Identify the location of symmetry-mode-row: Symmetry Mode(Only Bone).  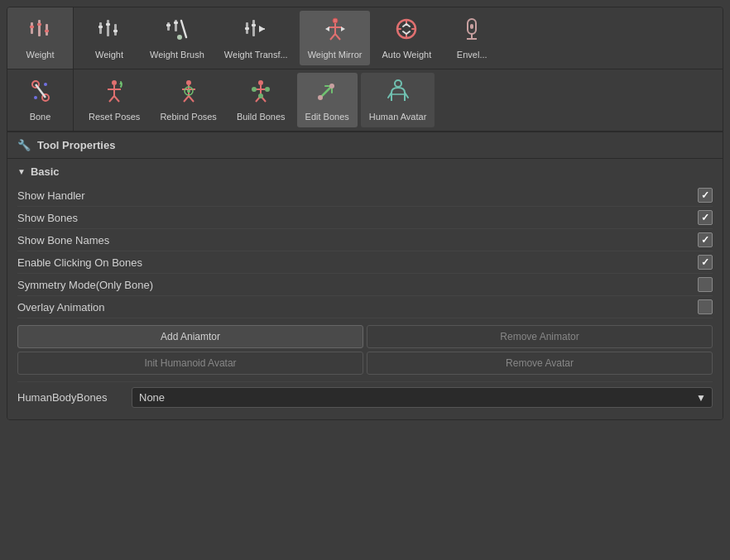
(365, 285).